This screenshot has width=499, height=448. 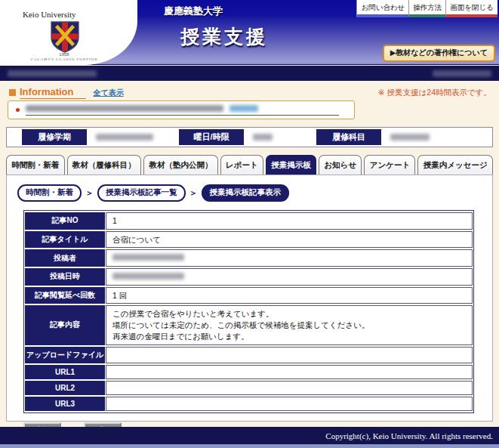 What do you see at coordinates (249, 73) in the screenshot?
I see `user-session-bar` at bounding box center [249, 73].